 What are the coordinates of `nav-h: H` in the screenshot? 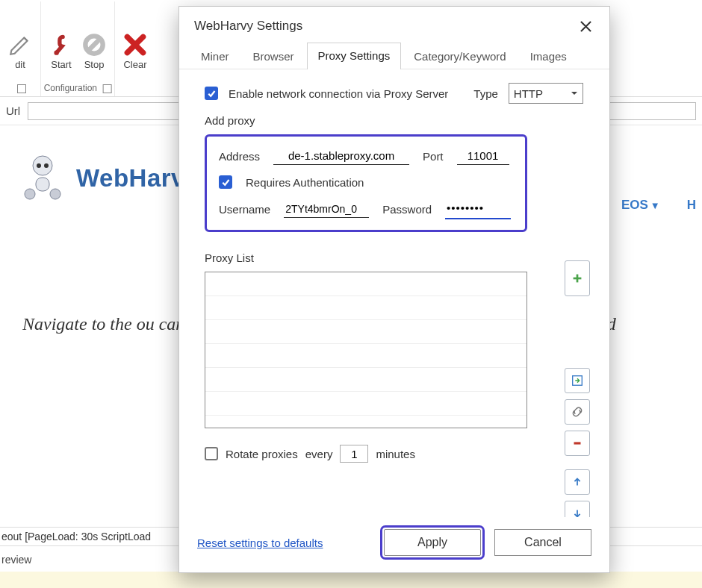 It's located at (692, 205).